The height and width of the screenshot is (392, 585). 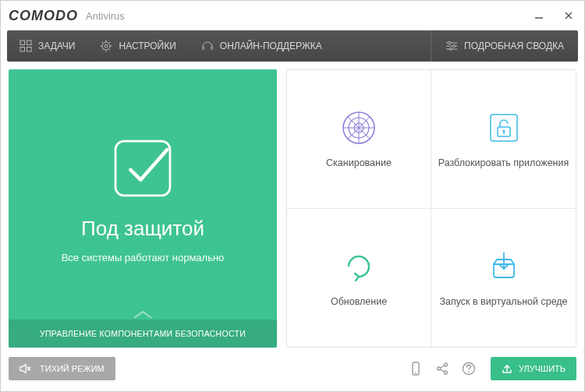 What do you see at coordinates (147, 46) in the screenshot?
I see `toolbar-settings-label: НАСТРОЙКИ` at bounding box center [147, 46].